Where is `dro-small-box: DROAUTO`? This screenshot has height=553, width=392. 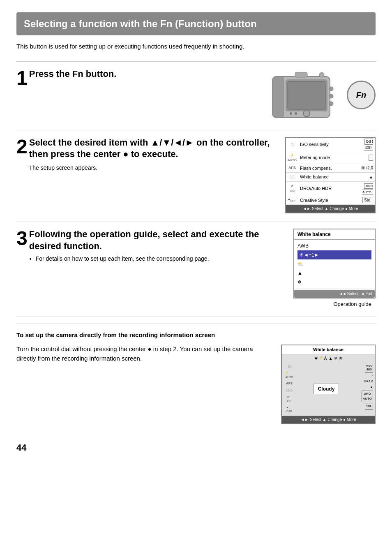 dro-small-box: DROAUTO is located at coordinates (367, 396).